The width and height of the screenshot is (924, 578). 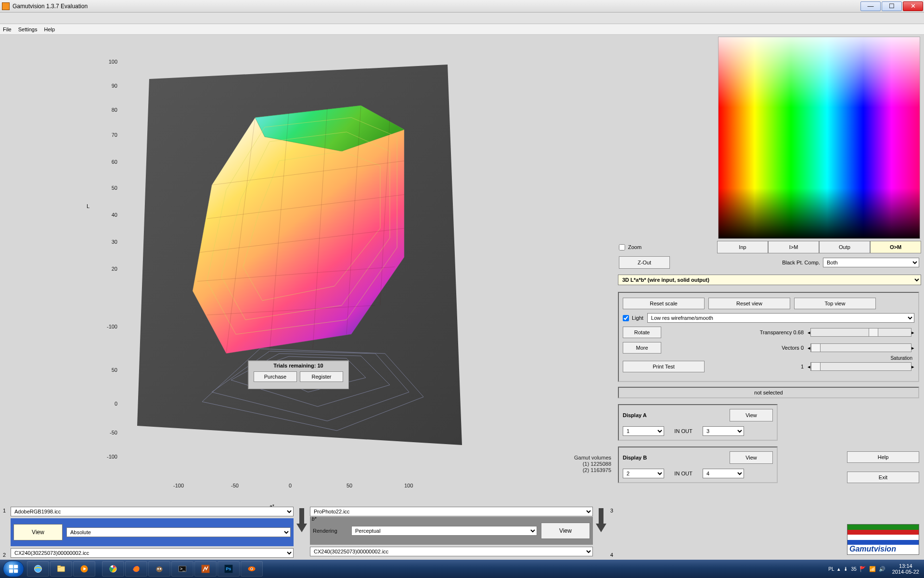 What do you see at coordinates (743, 247) in the screenshot?
I see `seg-inp-button: Inp` at bounding box center [743, 247].